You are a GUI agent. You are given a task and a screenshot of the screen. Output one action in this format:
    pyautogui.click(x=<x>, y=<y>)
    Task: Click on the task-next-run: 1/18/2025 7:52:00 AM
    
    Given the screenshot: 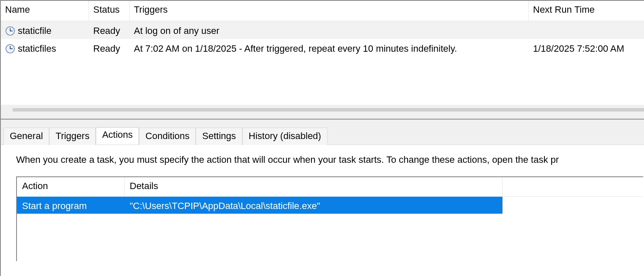 What is the action you would take?
    pyautogui.click(x=586, y=48)
    